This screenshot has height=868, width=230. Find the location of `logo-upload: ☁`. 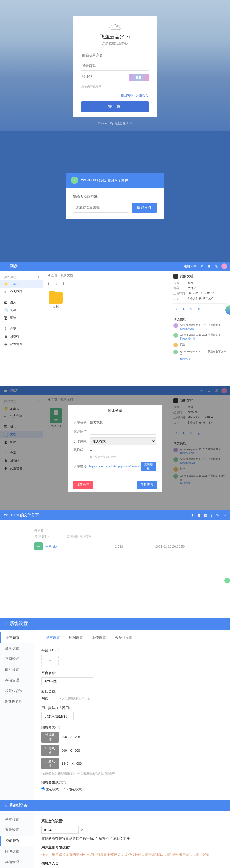

logo-upload: ☁ is located at coordinates (50, 660).